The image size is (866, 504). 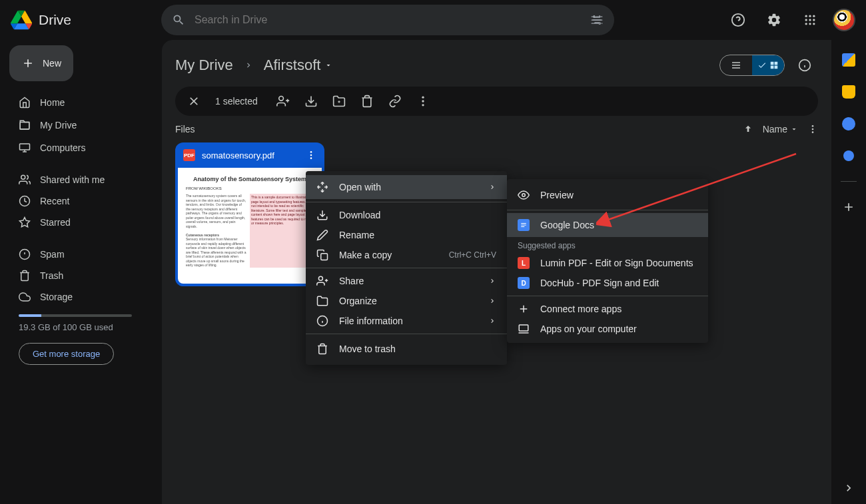 What do you see at coordinates (395, 101) in the screenshot?
I see `link-icon` at bounding box center [395, 101].